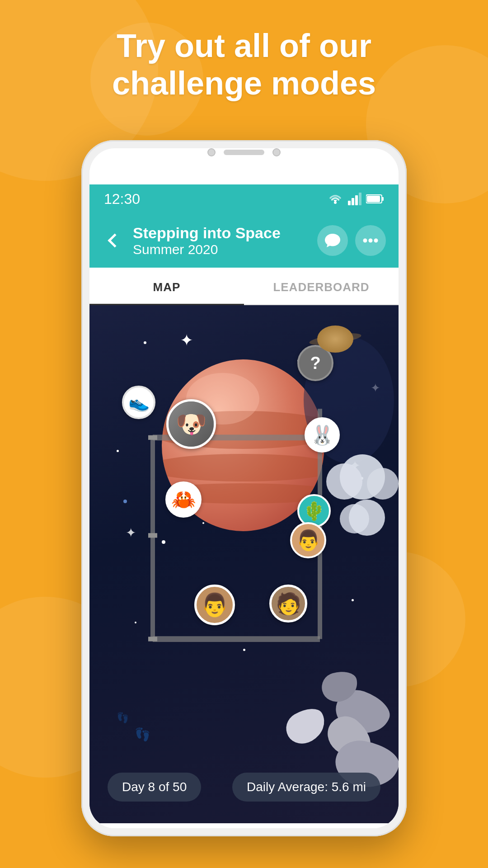 The height and width of the screenshot is (868, 488). Describe the element at coordinates (321, 286) in the screenshot. I see `tab-leaderboard: LEADERBOARD` at that location.